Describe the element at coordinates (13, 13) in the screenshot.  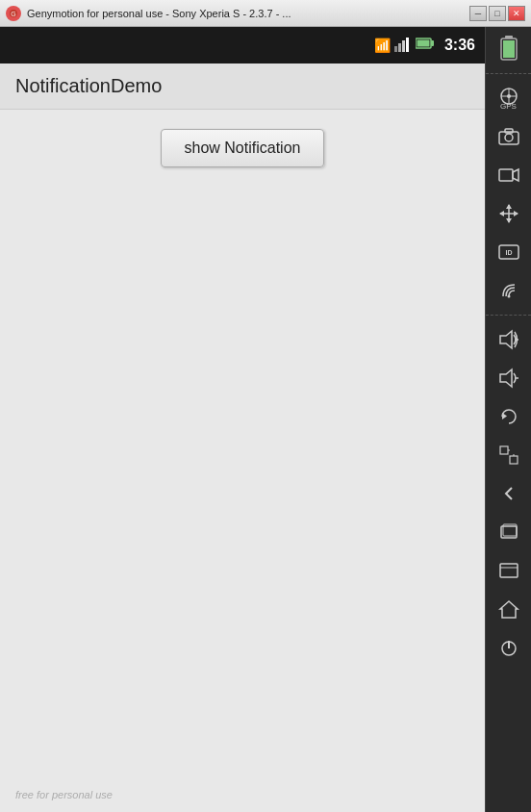
I see `app-icon: G` at that location.